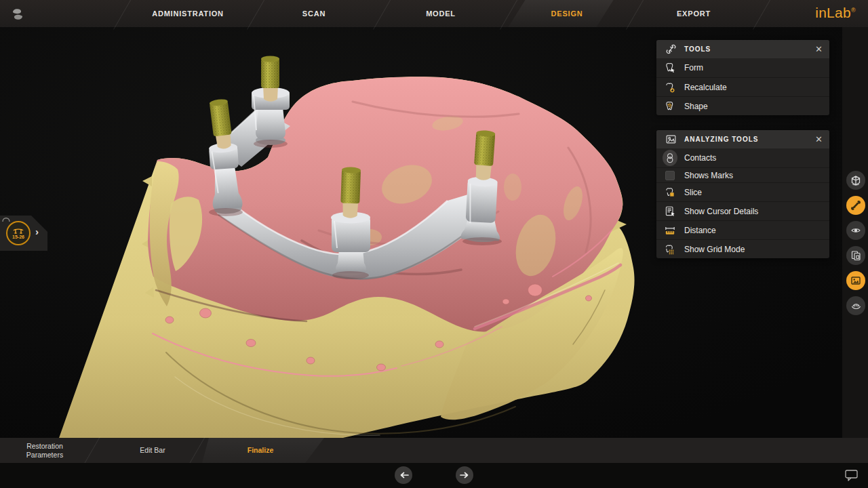  What do you see at coordinates (567, 14) in the screenshot?
I see `phase-tab-design: DESIGN` at bounding box center [567, 14].